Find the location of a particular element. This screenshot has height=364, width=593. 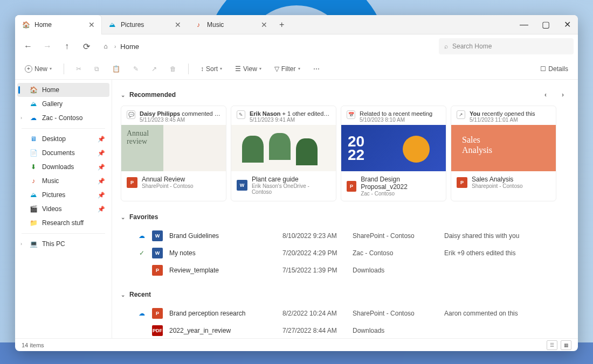

filter-button: ▽ Filter ▾ is located at coordinates (287, 69).